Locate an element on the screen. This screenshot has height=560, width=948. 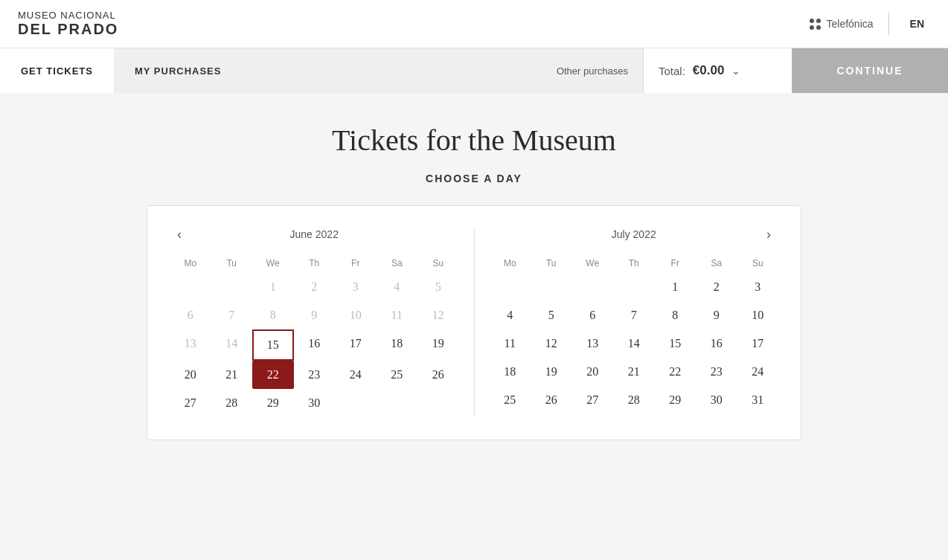
next-month-button: › is located at coordinates (769, 235).